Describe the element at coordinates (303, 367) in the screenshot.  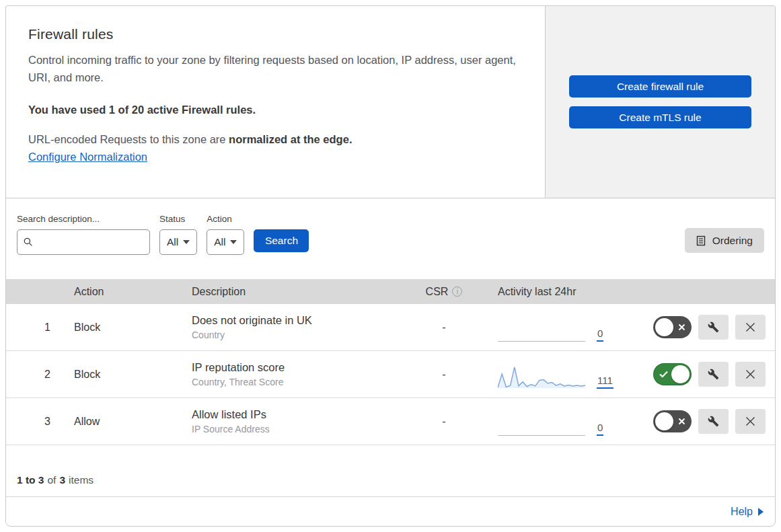
I see `rule-description-title: IP reputation score` at that location.